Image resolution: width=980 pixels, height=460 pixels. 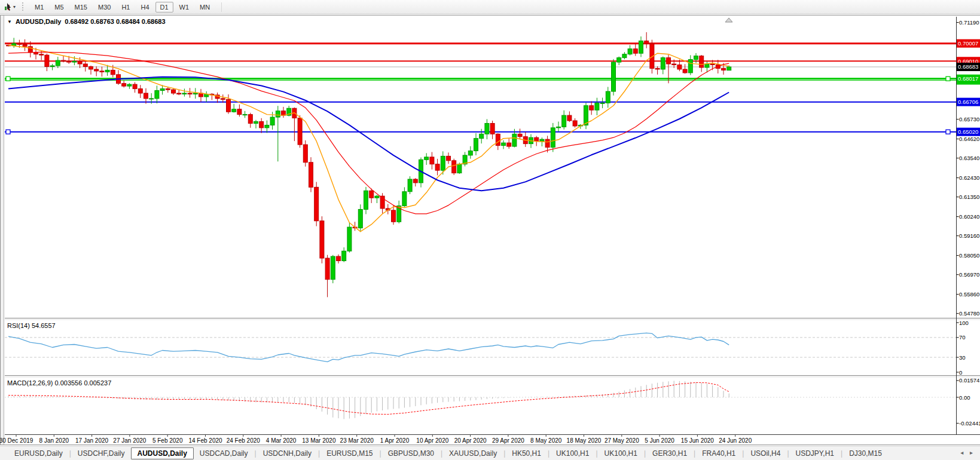 I want to click on svg-text: 70, so click(x=963, y=337).